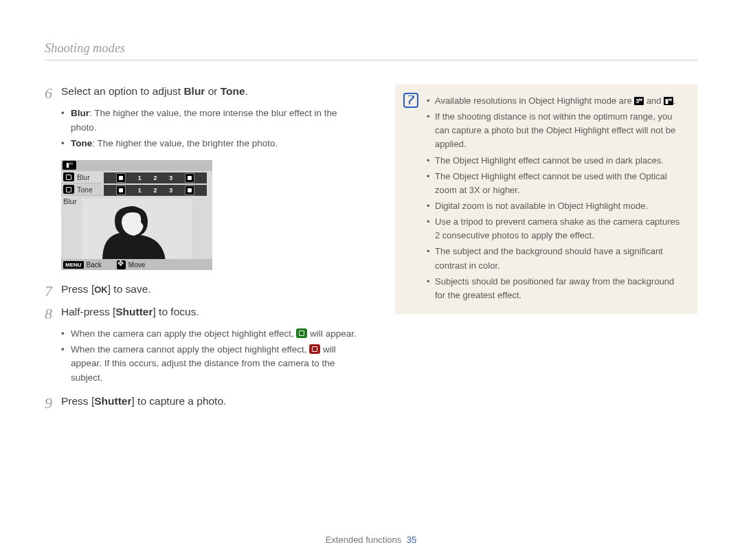 The width and height of the screenshot is (742, 560). I want to click on note-icon, so click(411, 100).